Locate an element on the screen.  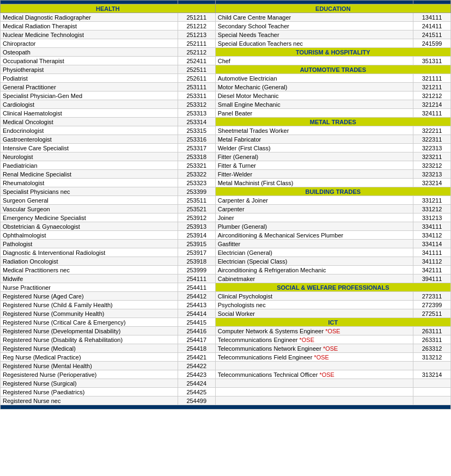
header-occupation2 is located at coordinates (314, 2).